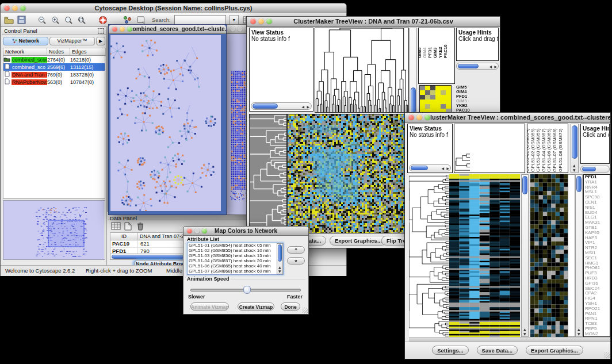  What do you see at coordinates (420, 53) in the screenshot?
I see `column-label: GIM5` at bounding box center [420, 53].